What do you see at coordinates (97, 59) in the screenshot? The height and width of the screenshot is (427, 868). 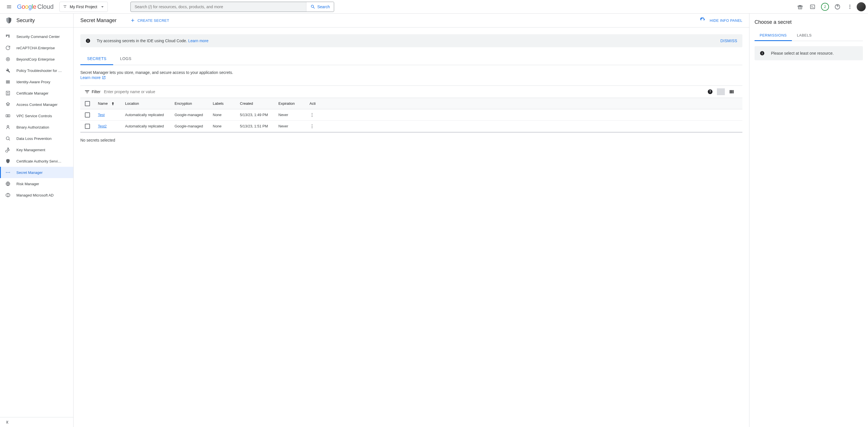 I see `tab-secrets: SECRETS` at bounding box center [97, 59].